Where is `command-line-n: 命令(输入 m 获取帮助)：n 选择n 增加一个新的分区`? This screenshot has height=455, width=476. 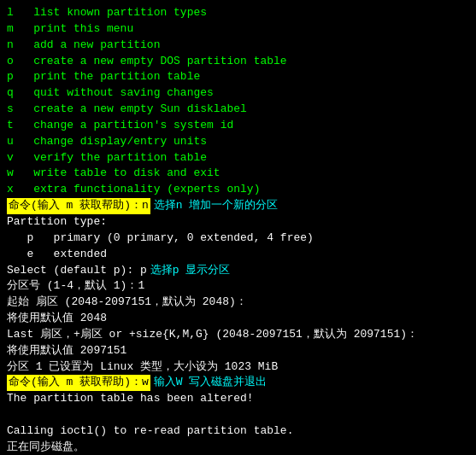
command-line-n: 命令(输入 m 获取帮助)：n 选择n 增加一个新的分区 is located at coordinates (238, 207).